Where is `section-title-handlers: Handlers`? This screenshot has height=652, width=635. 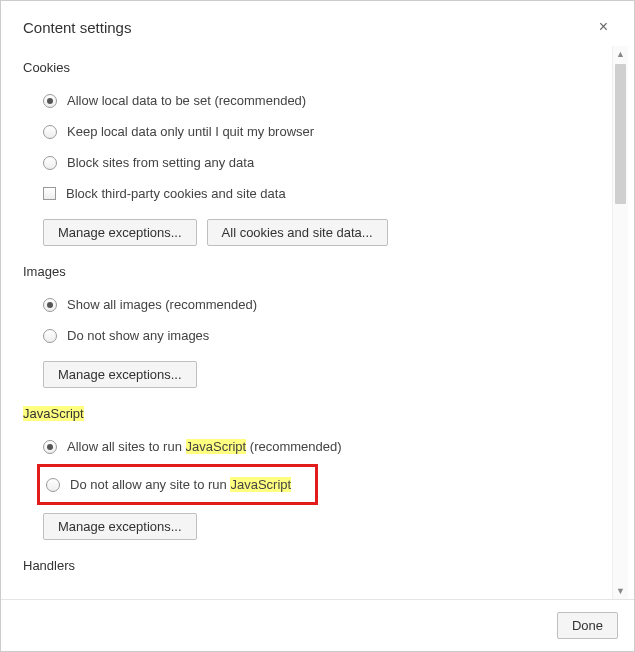
section-title-handlers: Handlers is located at coordinates (316, 566).